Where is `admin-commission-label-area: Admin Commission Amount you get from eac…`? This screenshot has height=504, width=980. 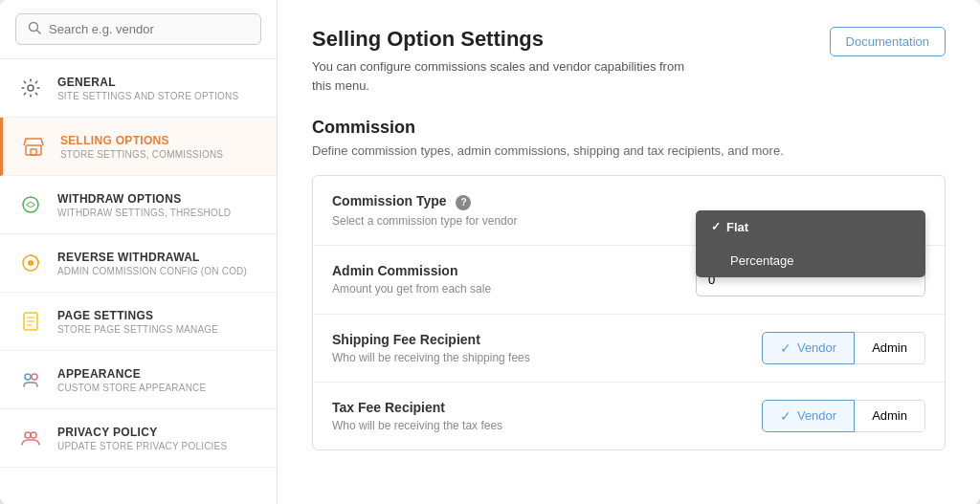
admin-commission-label-area: Admin Commission Amount you get from eac… is located at coordinates (412, 279).